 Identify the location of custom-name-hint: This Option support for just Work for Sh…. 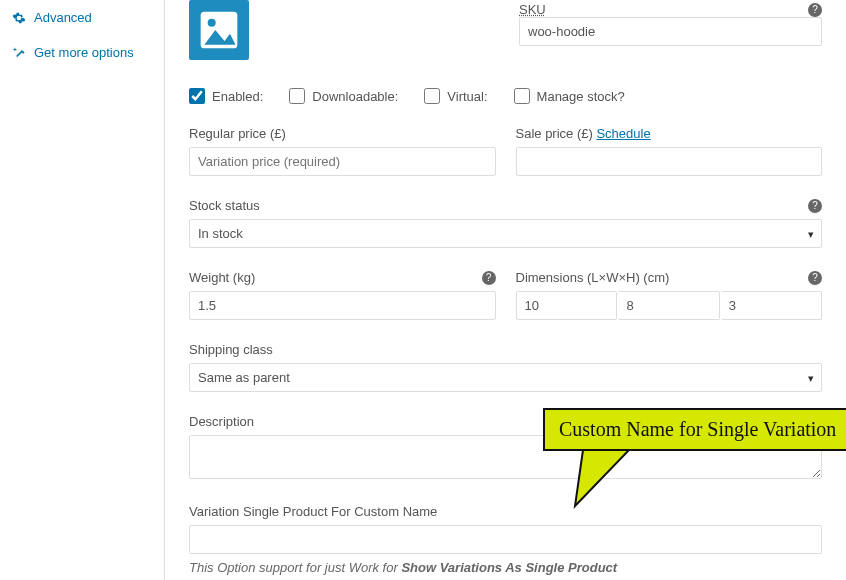
(506, 568).